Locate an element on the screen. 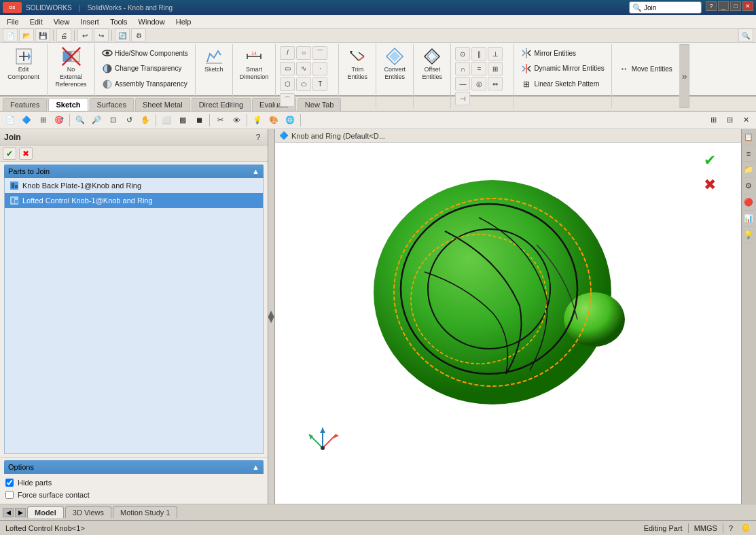 The image size is (756, 535). tab-sketch: Sketch is located at coordinates (68, 105).